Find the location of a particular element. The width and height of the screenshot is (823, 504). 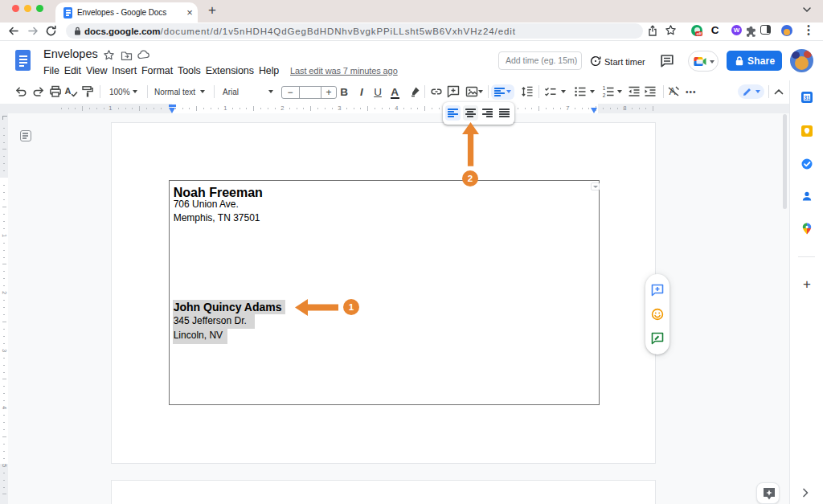

bulleted-list-icon is located at coordinates (580, 92).